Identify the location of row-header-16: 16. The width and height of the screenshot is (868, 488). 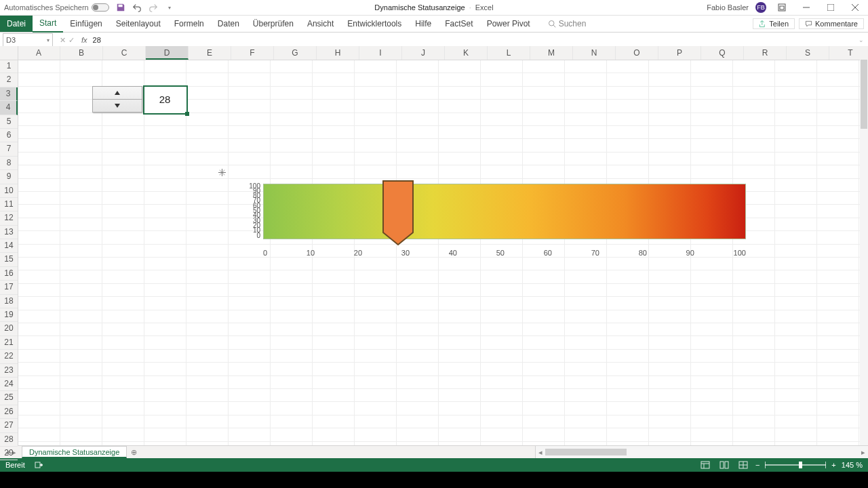
(9, 274).